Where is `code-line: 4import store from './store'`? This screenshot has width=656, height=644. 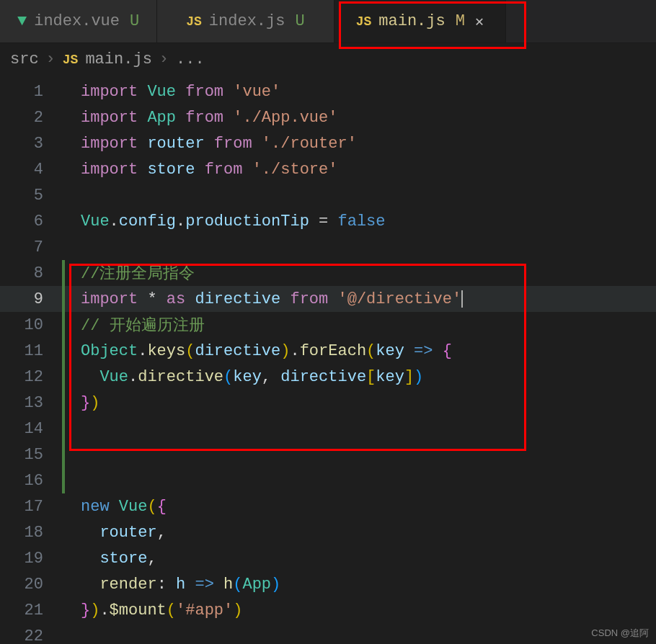 code-line: 4import store from './store' is located at coordinates (328, 169).